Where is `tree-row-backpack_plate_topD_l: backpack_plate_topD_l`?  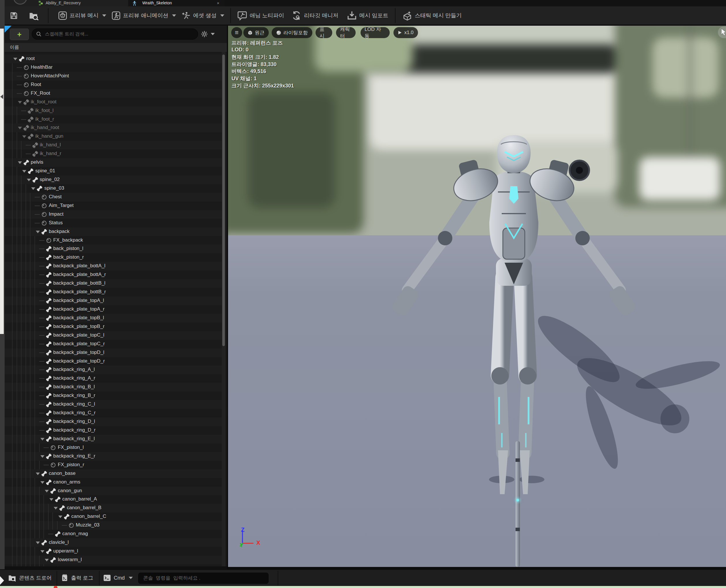 tree-row-backpack_plate_topD_l: backpack_plate_topD_l is located at coordinates (113, 353).